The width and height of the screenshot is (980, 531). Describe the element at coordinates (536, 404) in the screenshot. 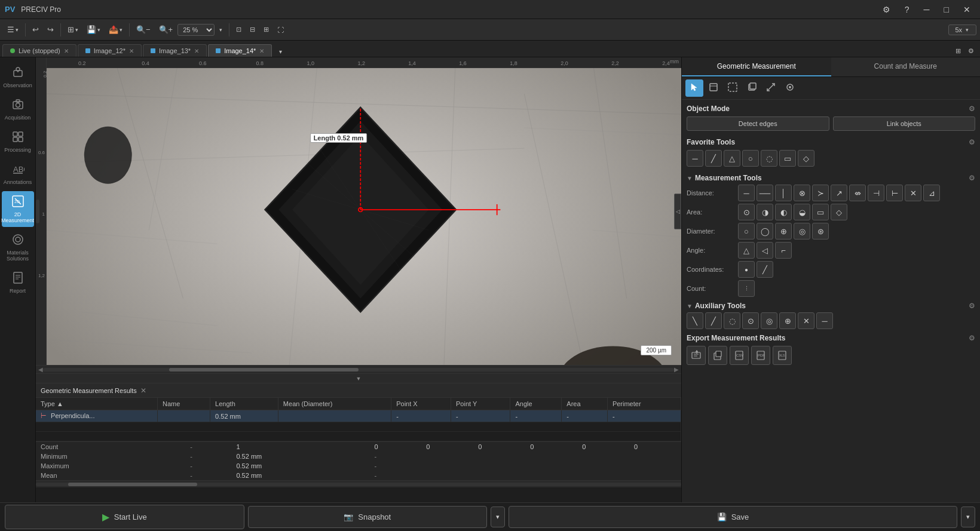

I see `col-angle: Angle` at that location.